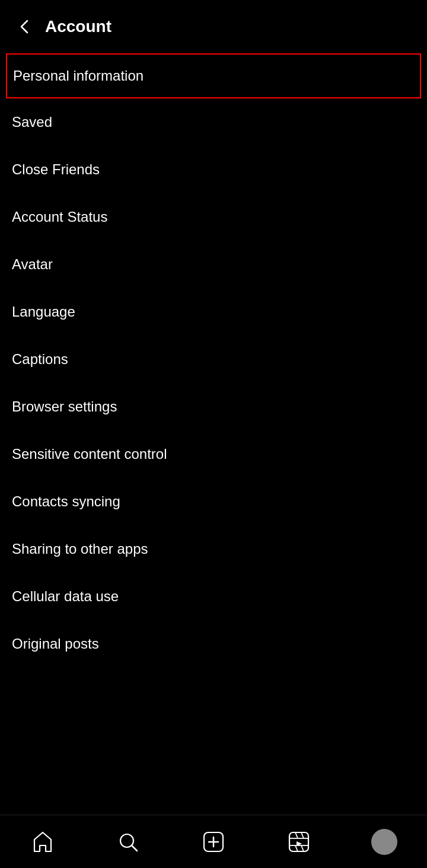 This screenshot has height=868, width=427. What do you see at coordinates (299, 842) in the screenshot?
I see `nav-reels-button` at bounding box center [299, 842].